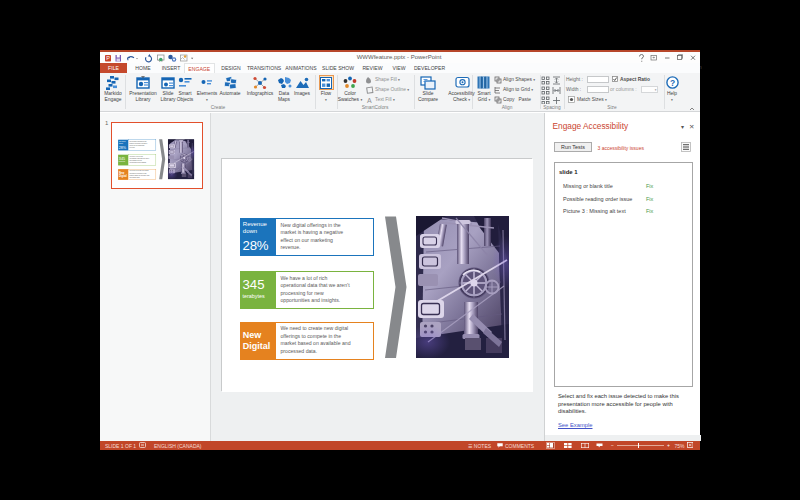  What do you see at coordinates (108, 58) in the screenshot?
I see `svg-text: P` at bounding box center [108, 58].